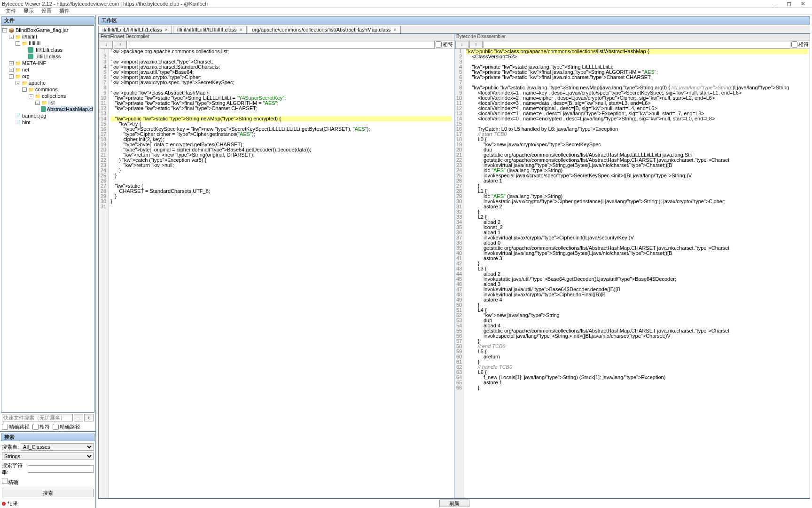  Describe the element at coordinates (637, 181) in the screenshot. I see `code-line: astore 1` at that location.